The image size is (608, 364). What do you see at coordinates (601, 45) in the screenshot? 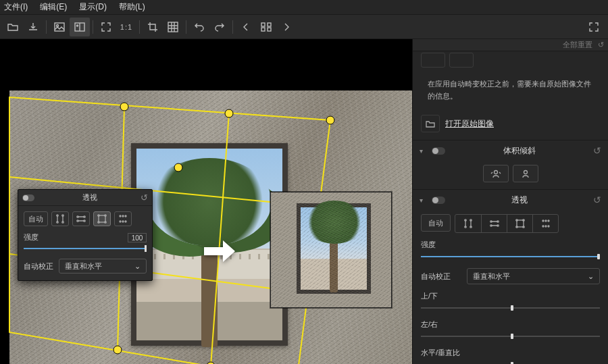
I see `reset-all-icon: ↺` at bounding box center [601, 45].